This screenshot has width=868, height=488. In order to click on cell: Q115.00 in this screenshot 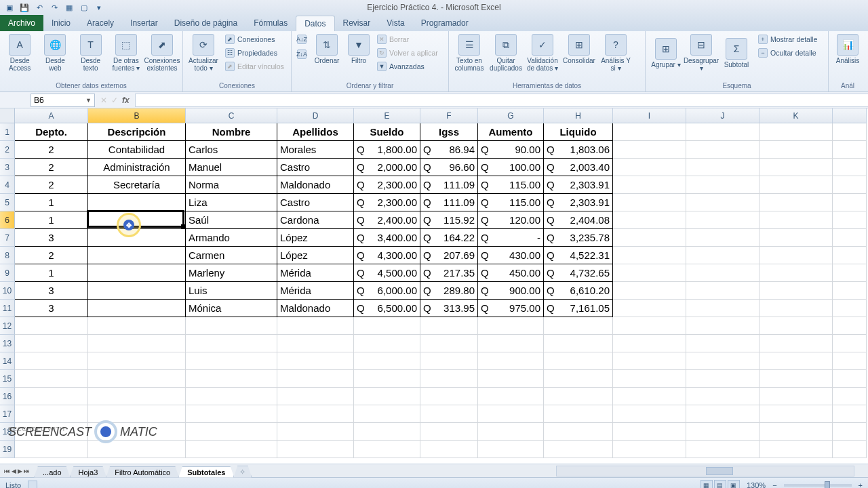, I will do `click(511, 203)`.